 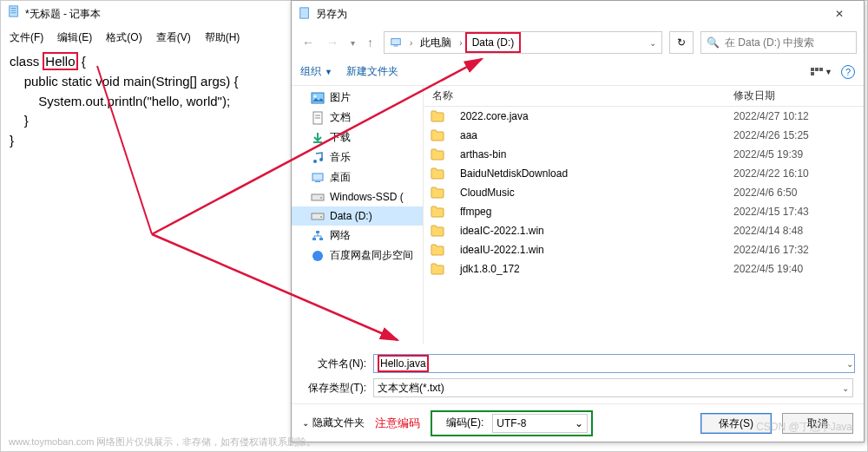 I want to click on new-folder-button: 新建文件夹, so click(x=372, y=71).